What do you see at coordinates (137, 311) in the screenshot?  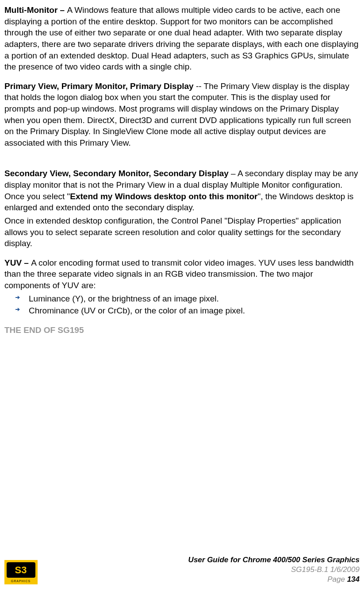 I see `bullet-text: Chrominance (UV or CrCb), or the color o…` at bounding box center [137, 311].